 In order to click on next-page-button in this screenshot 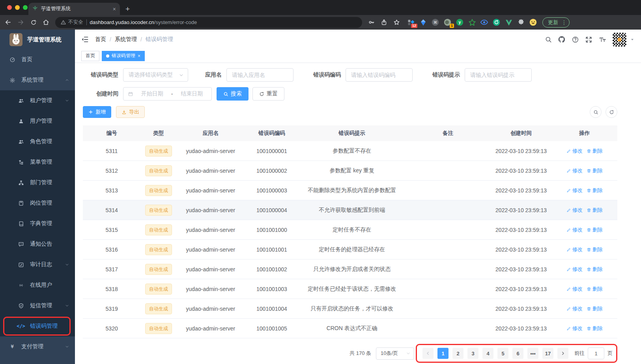, I will do `click(563, 353)`.